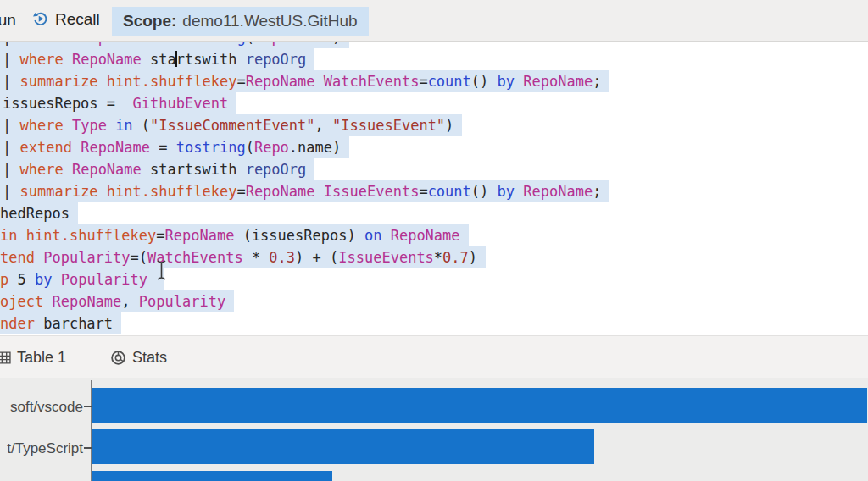 The image size is (868, 481). Describe the element at coordinates (305, 81) in the screenshot. I see `code-line-highlight: | summarize hint.shufflekey=RepoName Wat…` at that location.